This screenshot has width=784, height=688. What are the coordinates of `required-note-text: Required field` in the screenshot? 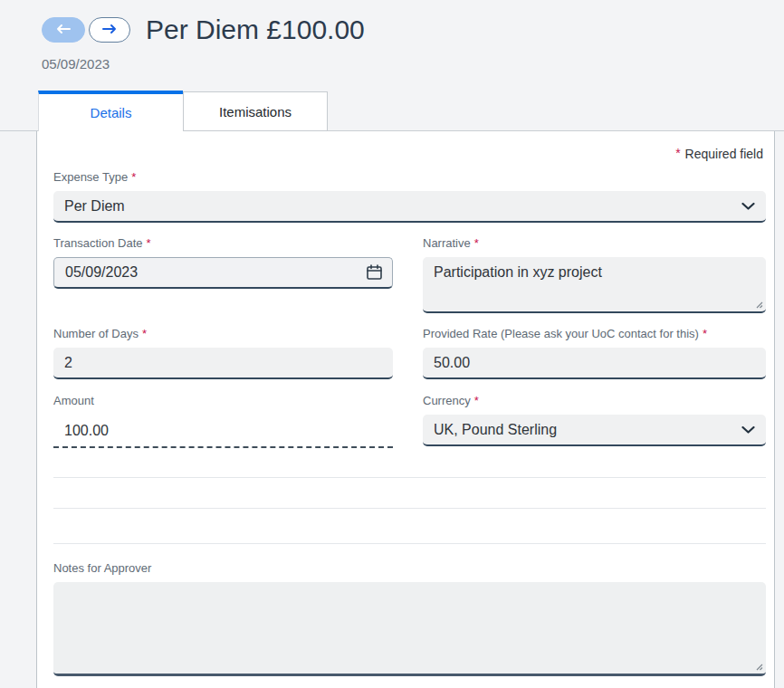 It's located at (724, 154).